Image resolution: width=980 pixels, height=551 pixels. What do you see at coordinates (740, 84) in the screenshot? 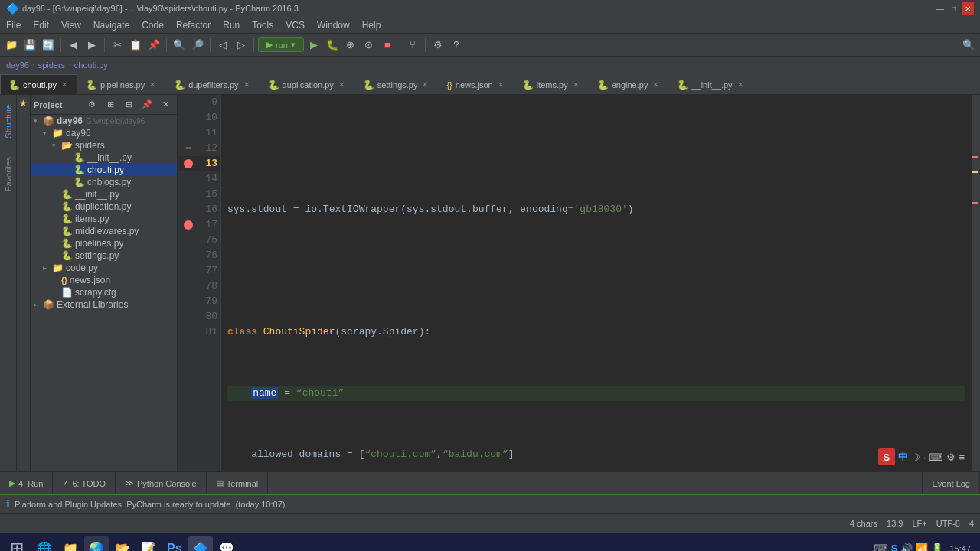
I see `tab-close-init: ✕` at bounding box center [740, 84].